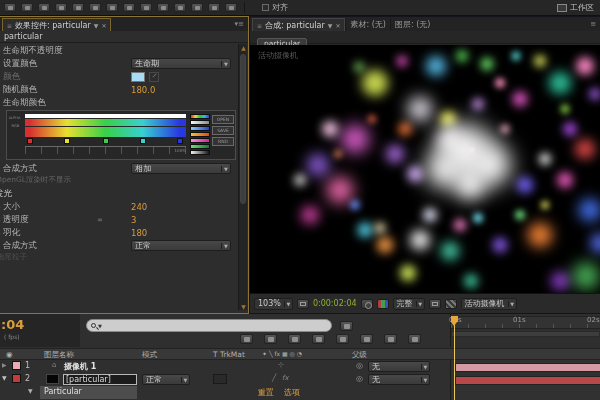  Describe the element at coordinates (367, 24) in the screenshot. I see `tab-footage: 素材: (无)` at that location.